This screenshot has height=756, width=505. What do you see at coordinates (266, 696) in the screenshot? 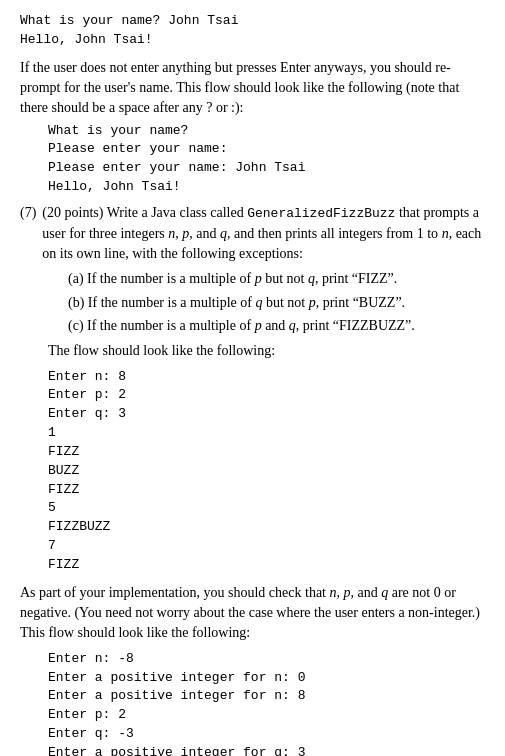
I see `val-line-2: Enter a positive integer for n: 8` at bounding box center [266, 696].